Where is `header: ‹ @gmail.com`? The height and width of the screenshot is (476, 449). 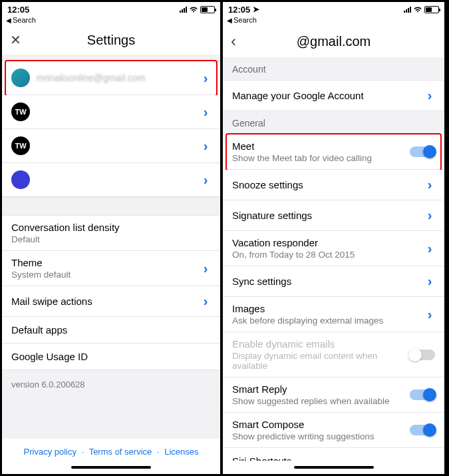 header: ‹ @gmail.com is located at coordinates (334, 42).